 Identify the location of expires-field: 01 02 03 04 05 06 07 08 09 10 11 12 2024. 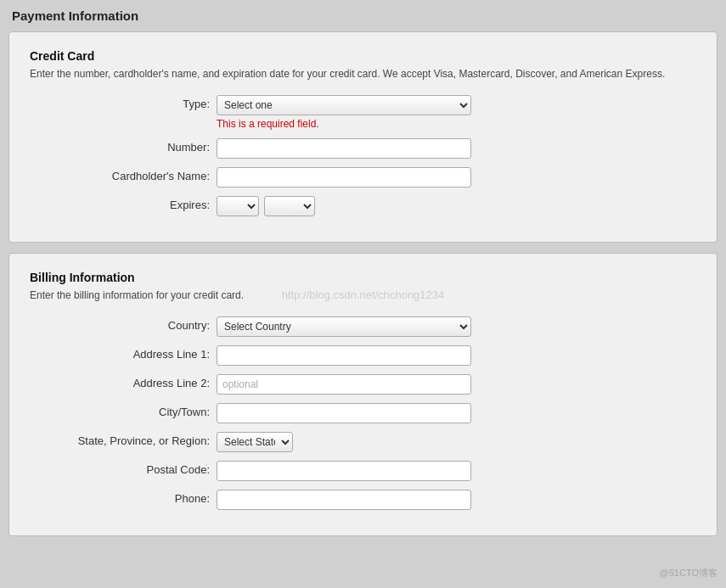
(266, 206).